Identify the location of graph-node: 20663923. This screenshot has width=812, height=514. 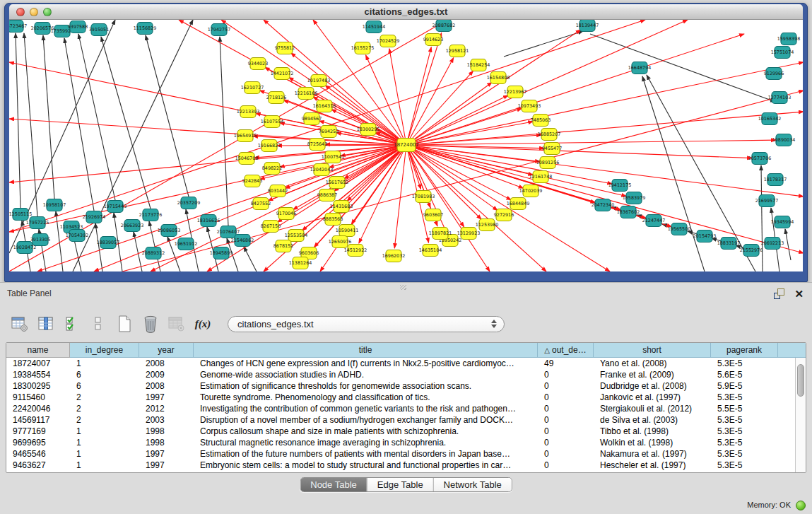
(133, 226).